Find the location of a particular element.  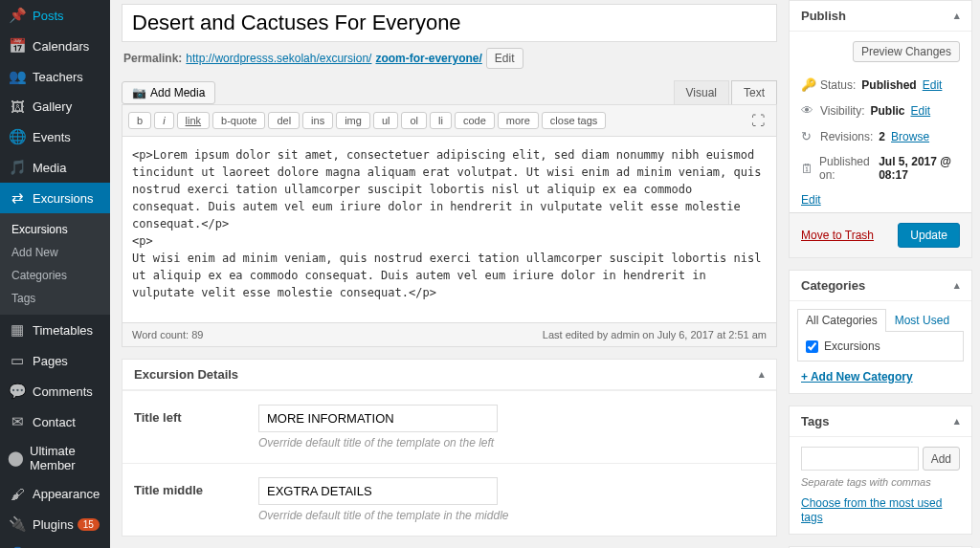

calendar-icon: 🗓 is located at coordinates (808, 168).